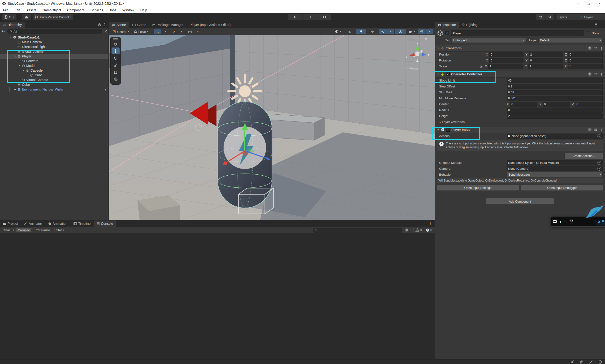 This screenshot has width=605, height=364. What do you see at coordinates (520, 48) in the screenshot?
I see `transform-header: ▼ Transform ? ⋮` at bounding box center [520, 48].